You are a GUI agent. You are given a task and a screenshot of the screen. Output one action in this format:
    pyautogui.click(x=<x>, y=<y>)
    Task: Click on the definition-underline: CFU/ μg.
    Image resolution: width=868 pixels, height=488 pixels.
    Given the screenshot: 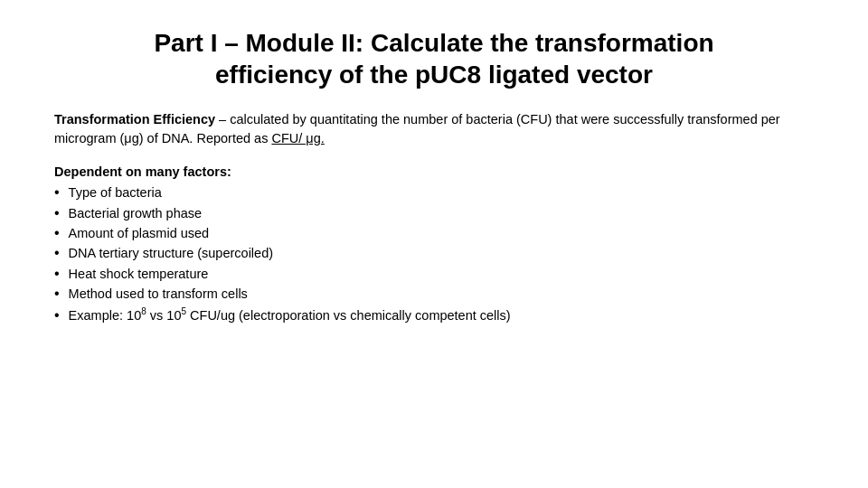 What is the action you would take?
    pyautogui.click(x=297, y=138)
    